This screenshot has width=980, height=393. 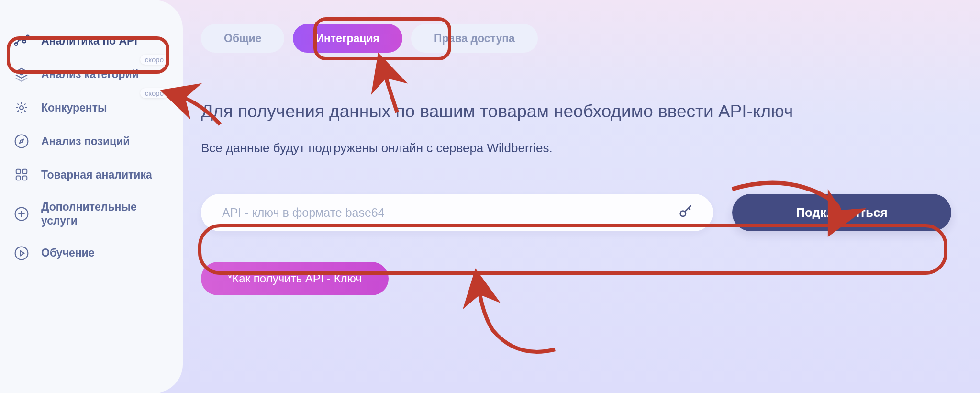 What do you see at coordinates (91, 214) in the screenshot?
I see `sidebar-item-extra-services: Дополнительные услуги` at bounding box center [91, 214].